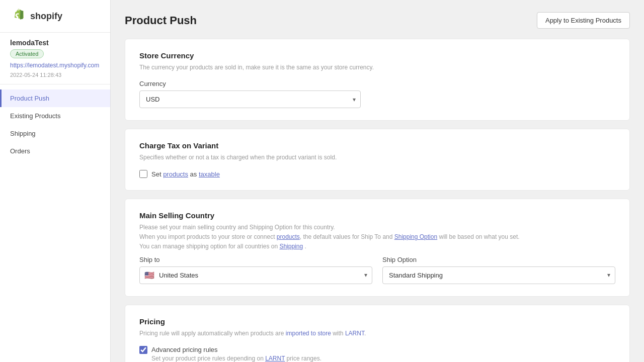 This screenshot has width=644, height=362. I want to click on pricing-title: Pricing, so click(377, 322).